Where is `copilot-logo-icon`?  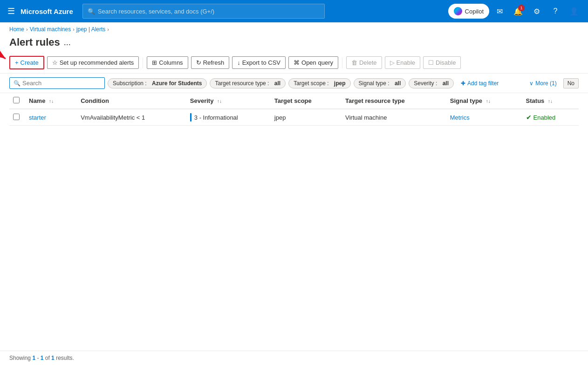
copilot-logo-icon is located at coordinates (458, 11).